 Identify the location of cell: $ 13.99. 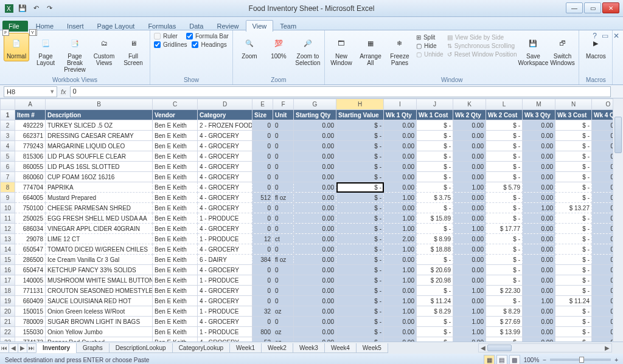
(504, 332).